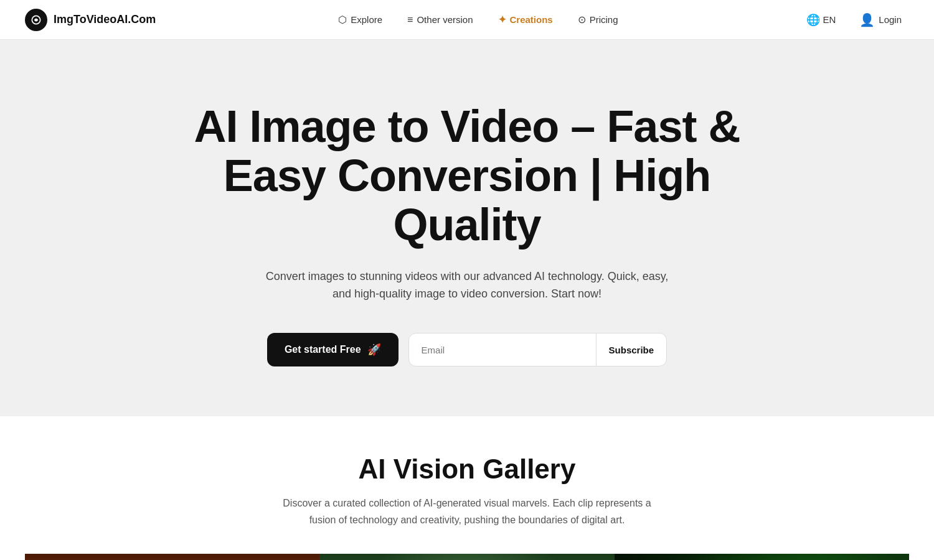  Describe the element at coordinates (813, 20) in the screenshot. I see `lang-icon: 🌐` at that location.